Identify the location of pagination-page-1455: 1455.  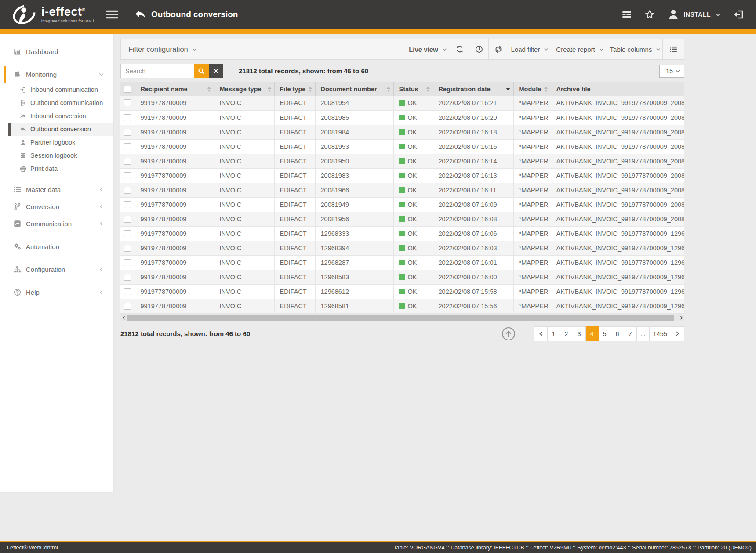
(660, 334).